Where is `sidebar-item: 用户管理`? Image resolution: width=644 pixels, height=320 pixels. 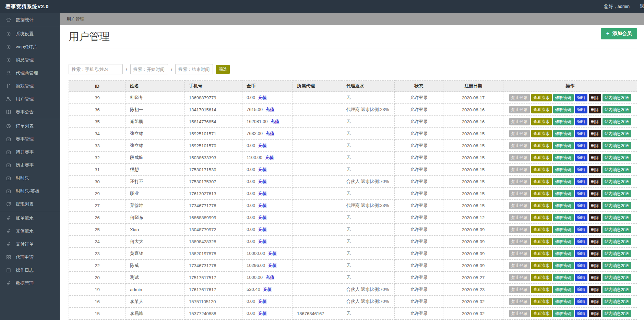 sidebar-item: 用户管理 is located at coordinates (30, 99).